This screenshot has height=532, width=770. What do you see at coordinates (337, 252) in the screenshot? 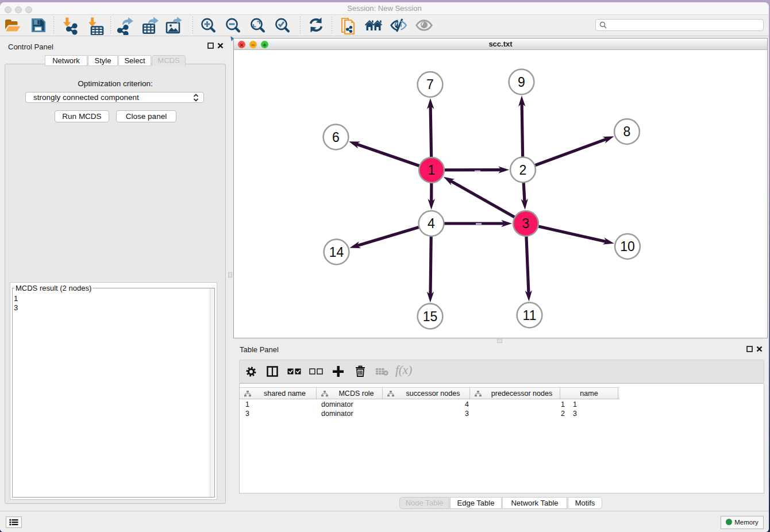
I see `svg-text: 14` at bounding box center [337, 252].